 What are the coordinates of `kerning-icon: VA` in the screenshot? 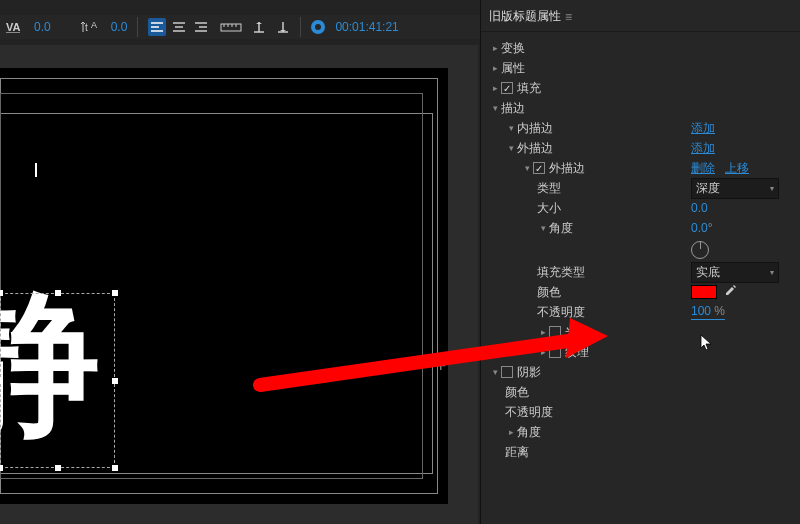 It's located at (15, 27).